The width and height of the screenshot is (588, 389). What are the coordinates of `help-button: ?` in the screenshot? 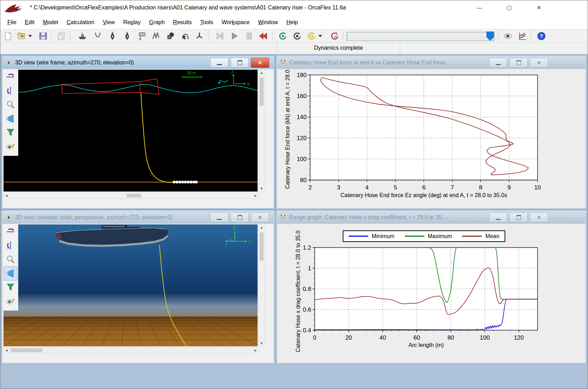 It's located at (541, 36).